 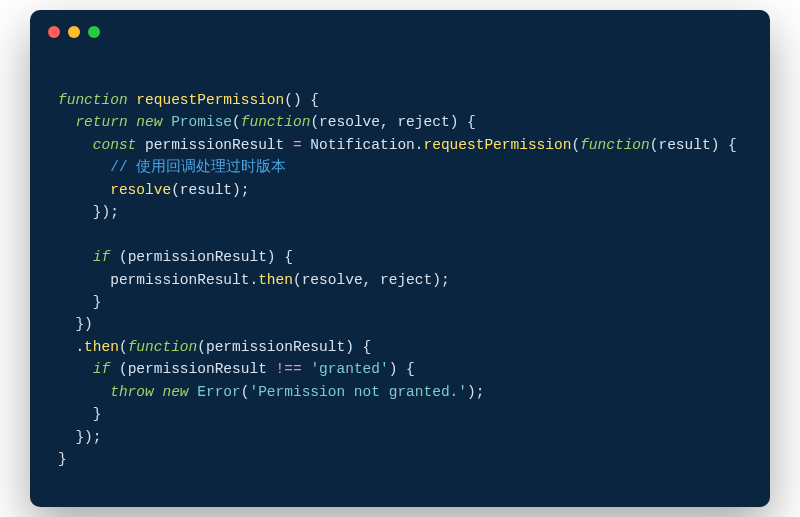 What do you see at coordinates (54, 32) in the screenshot?
I see `close-icon` at bounding box center [54, 32].